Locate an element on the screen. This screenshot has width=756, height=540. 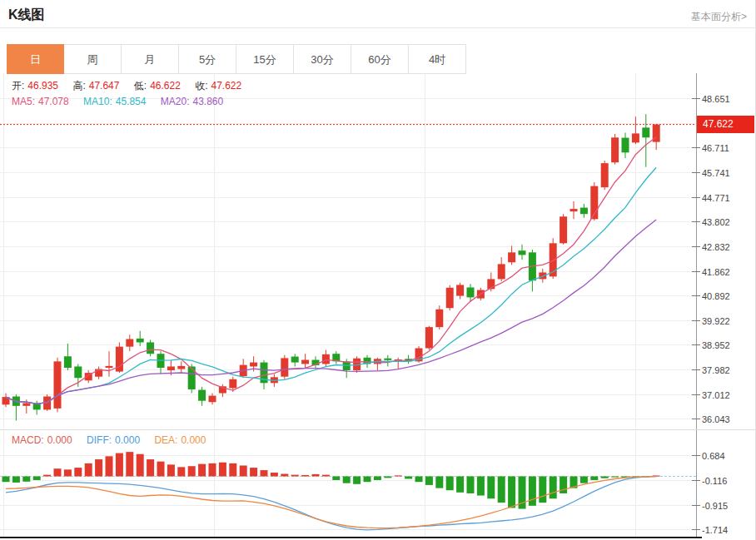
tab-60min: 60分 is located at coordinates (380, 59).